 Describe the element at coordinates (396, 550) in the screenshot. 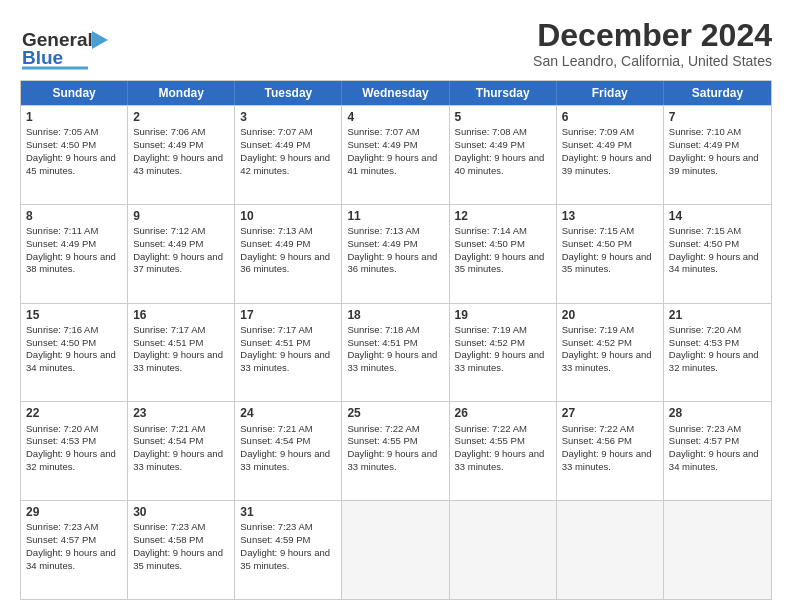

I see `cal-cell-w5-d3` at that location.